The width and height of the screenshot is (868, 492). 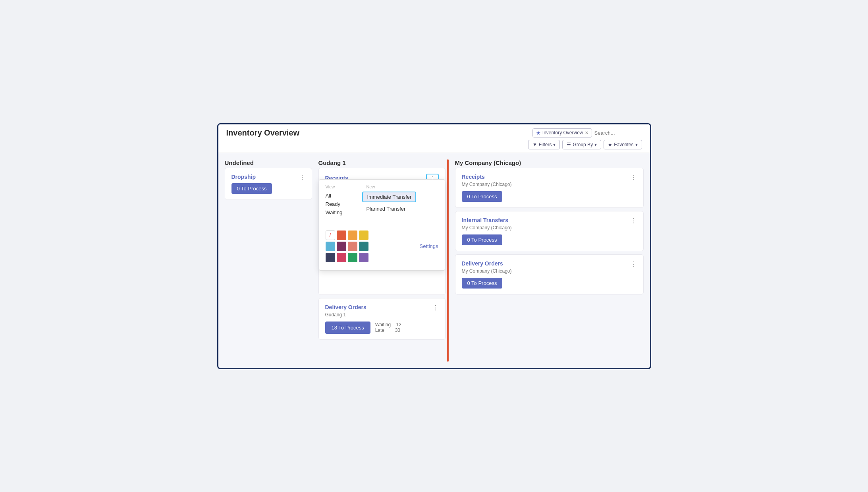 I want to click on color-lightblue, so click(x=330, y=246).